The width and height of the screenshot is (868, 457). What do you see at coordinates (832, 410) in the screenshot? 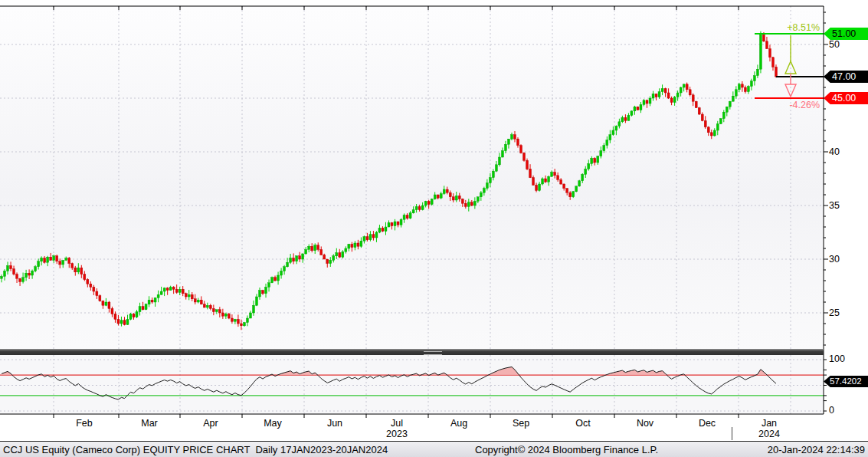
I see `indicator-axis-label-0: 0` at bounding box center [832, 410].